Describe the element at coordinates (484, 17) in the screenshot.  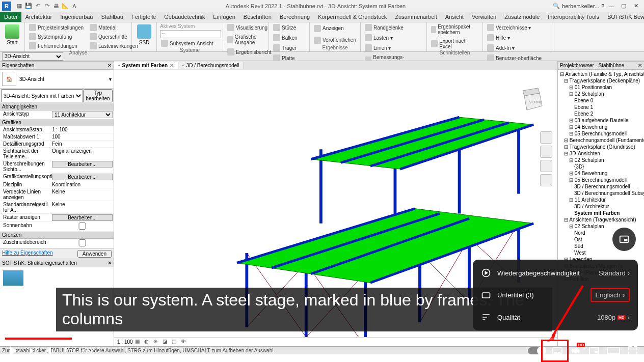
I see `ribbon-tab-verwalten: Verwalten` at that location.